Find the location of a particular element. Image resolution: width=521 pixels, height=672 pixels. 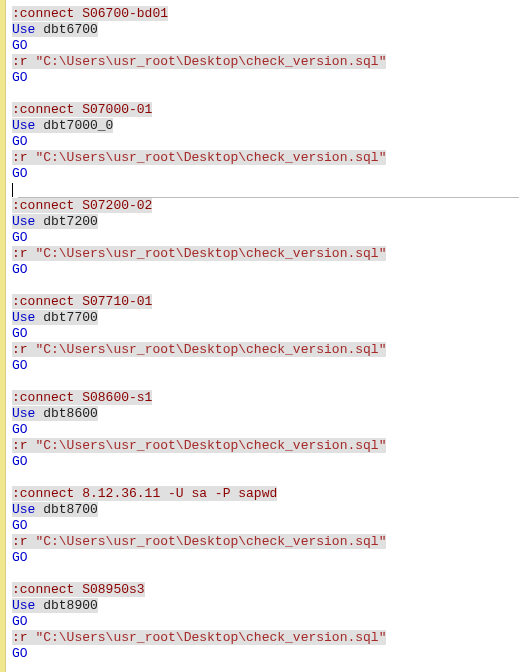

db-name: dbt7200 is located at coordinates (66, 222).